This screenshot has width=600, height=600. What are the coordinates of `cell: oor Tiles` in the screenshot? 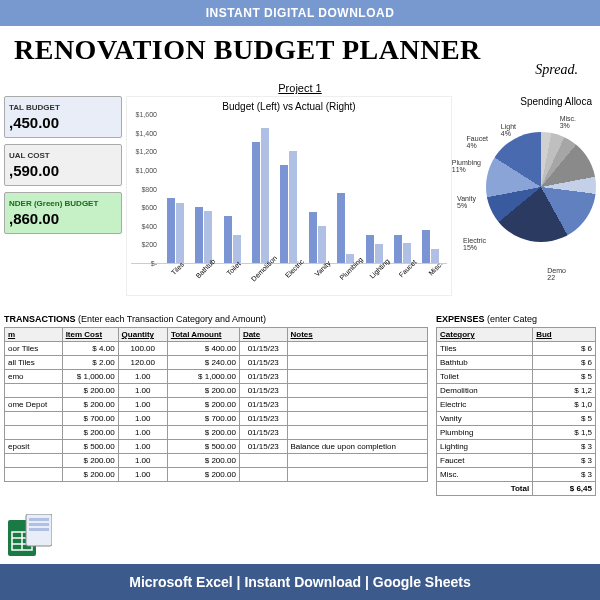 It's located at (34, 349).